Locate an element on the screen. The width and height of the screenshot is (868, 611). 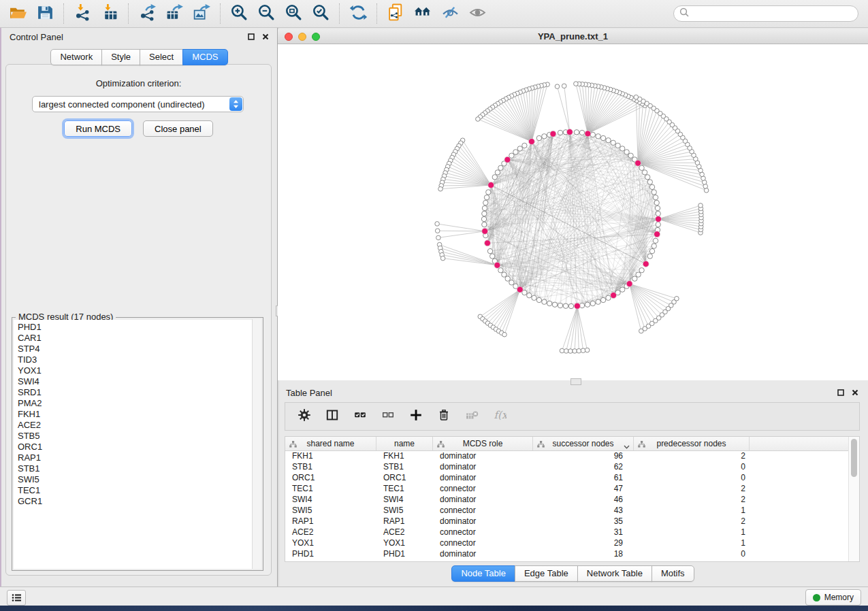
tab-mcds: MCDS is located at coordinates (205, 57).